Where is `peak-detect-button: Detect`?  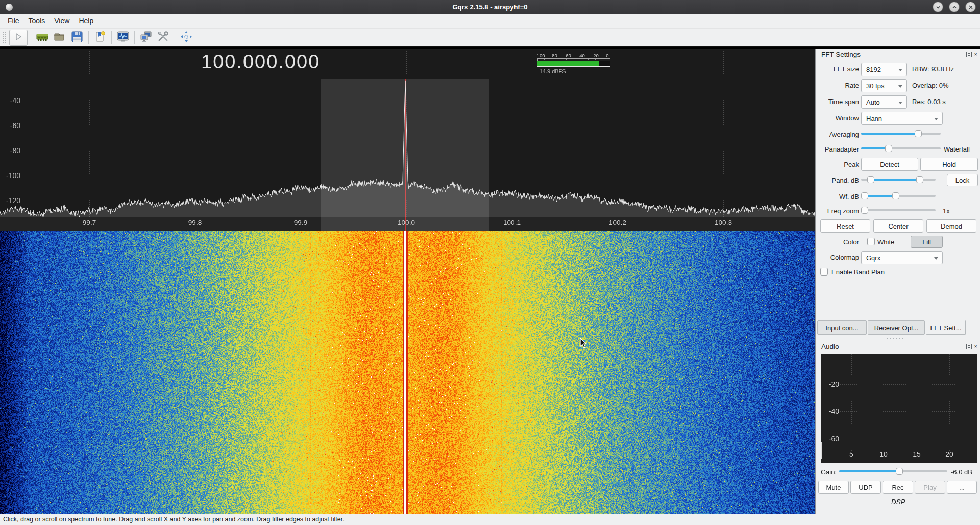
peak-detect-button: Detect is located at coordinates (890, 164).